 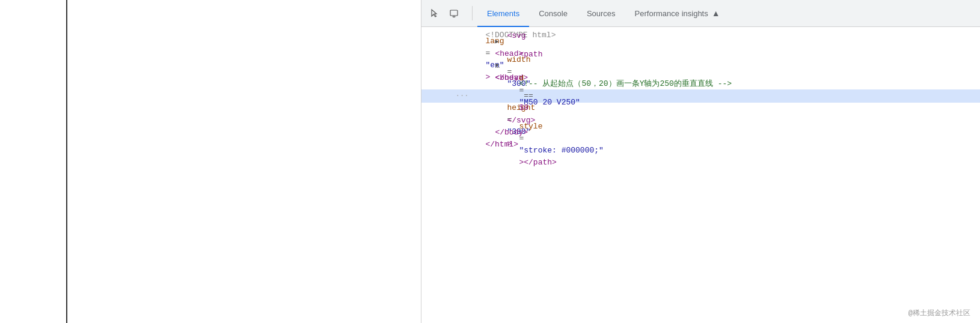 I want to click on tab-performance-insights: Performance insights ▲, so click(x=678, y=13).